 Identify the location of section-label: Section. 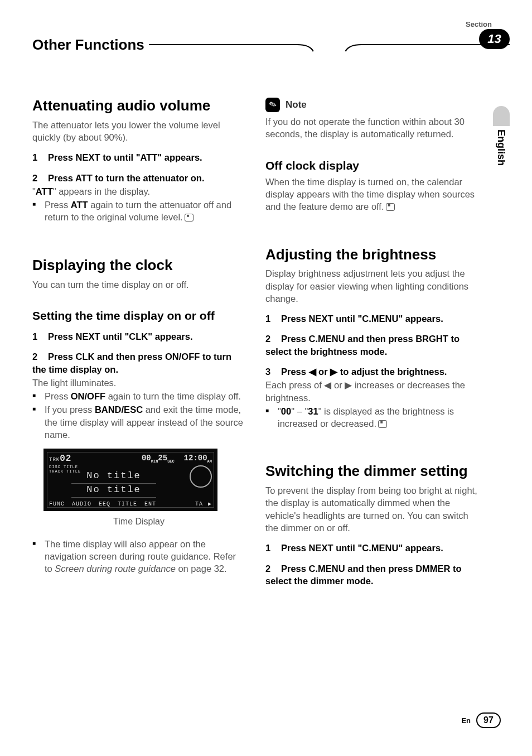
(478, 25).